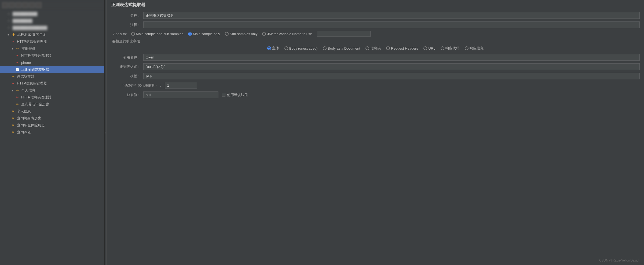 This screenshot has height=265, width=644. I want to click on ref-name-input, so click(391, 57).